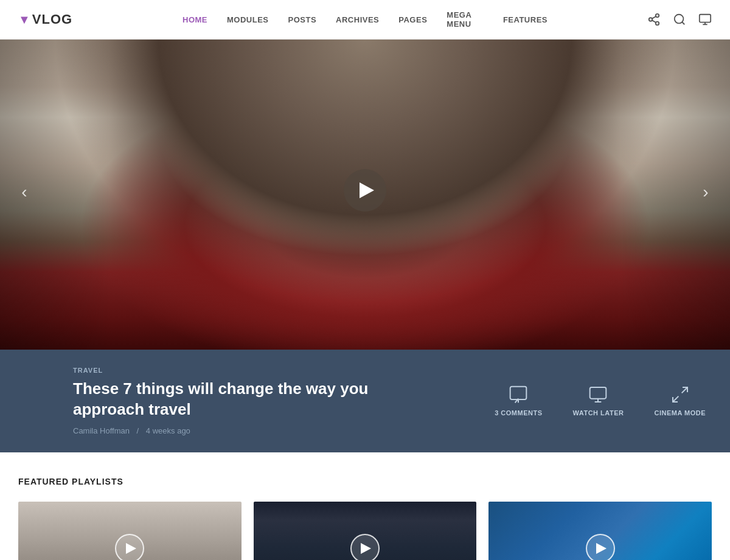 The height and width of the screenshot is (560, 730). Describe the element at coordinates (283, 401) in the screenshot. I see `hero-text-block: TRAVEL These 7 things will change the wa…` at that location.